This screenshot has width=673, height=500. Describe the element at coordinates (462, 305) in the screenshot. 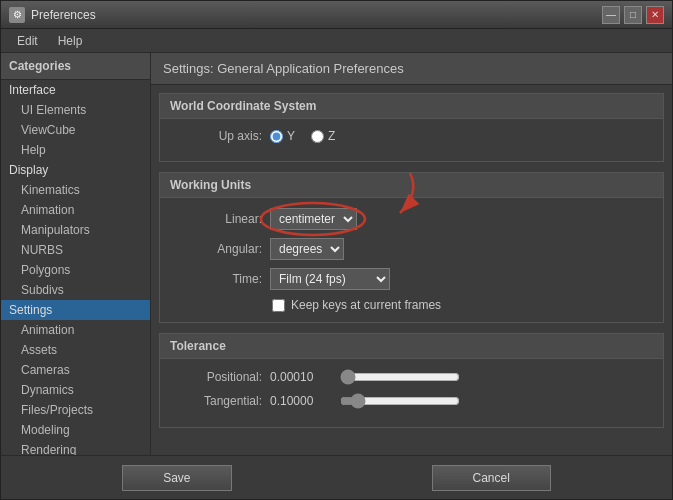

I see `keep-keys-row: Keep keys at current frames` at that location.